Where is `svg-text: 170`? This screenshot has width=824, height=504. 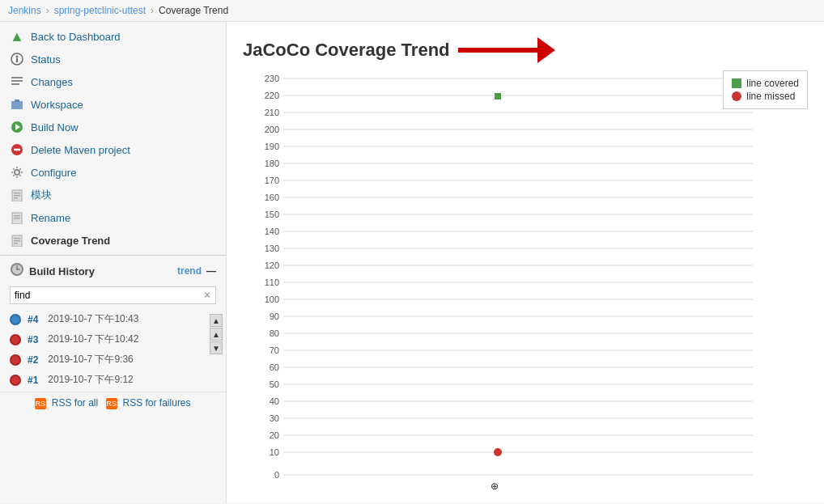 svg-text: 170 is located at coordinates (272, 180).